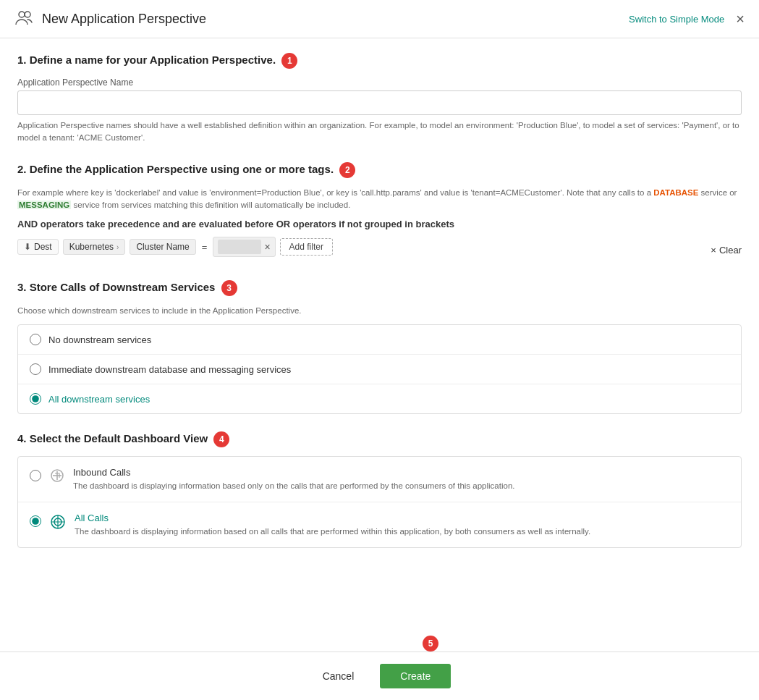 The image size is (759, 700). I want to click on radio-all-downstream-label: All downstream services, so click(99, 400).